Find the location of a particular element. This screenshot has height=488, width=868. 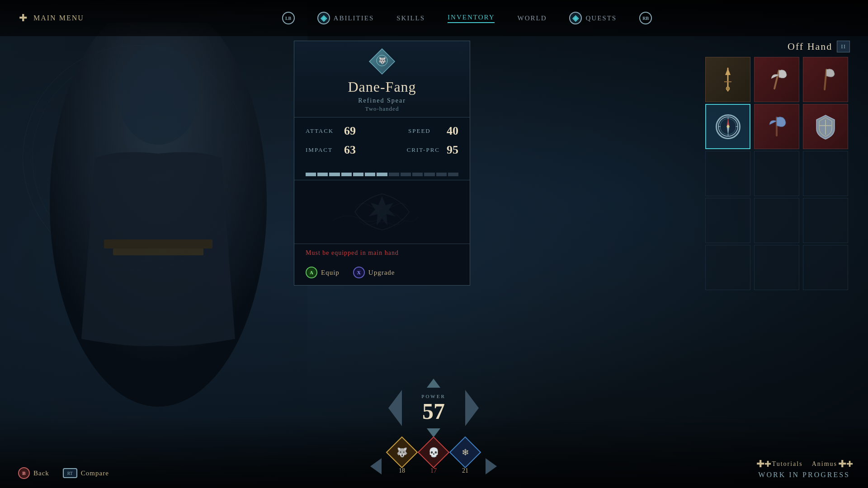

item-type: Refined Spear is located at coordinates (382, 101).